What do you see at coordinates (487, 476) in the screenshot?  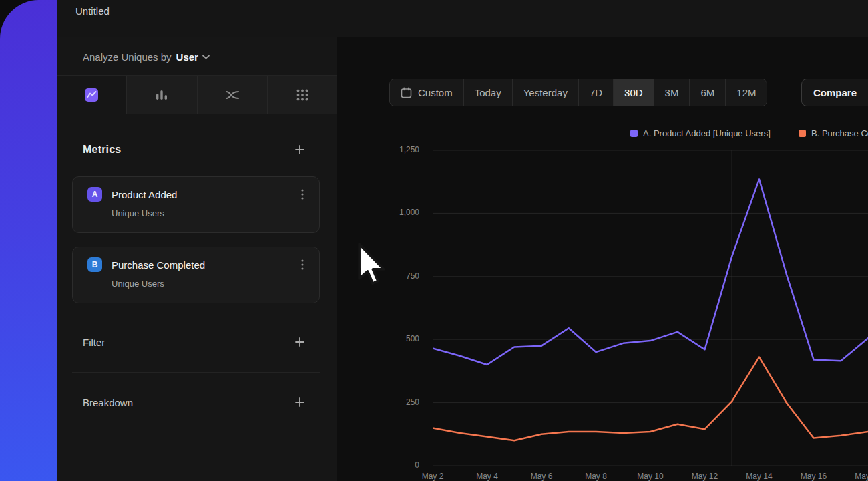 I see `x-axis-label: May 4` at bounding box center [487, 476].